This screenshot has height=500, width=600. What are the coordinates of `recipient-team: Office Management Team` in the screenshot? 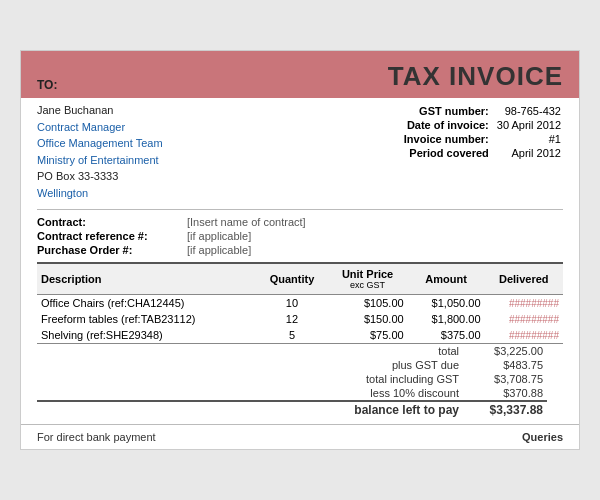 It's located at (168, 144).